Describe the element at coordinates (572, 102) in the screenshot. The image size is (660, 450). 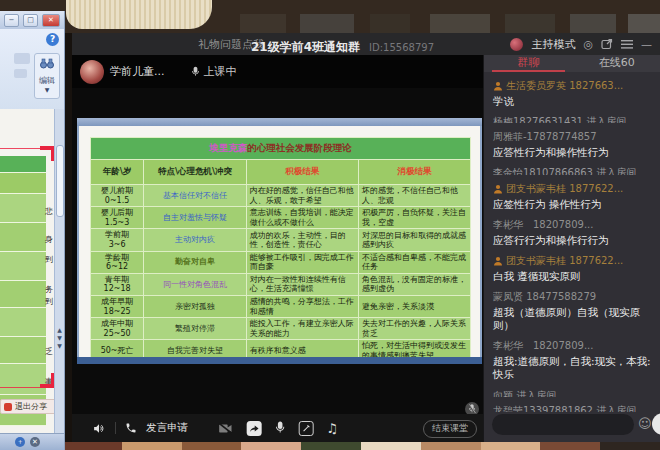
I see `chat-message-text: 学说` at that location.